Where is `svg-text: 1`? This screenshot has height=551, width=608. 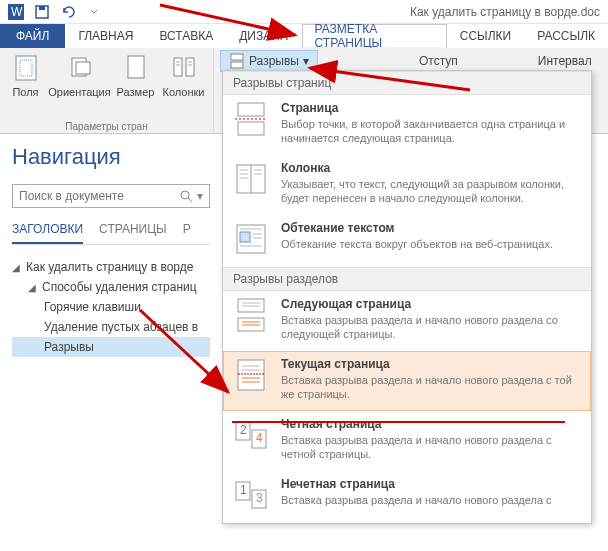 svg-text: 1 is located at coordinates (244, 490).